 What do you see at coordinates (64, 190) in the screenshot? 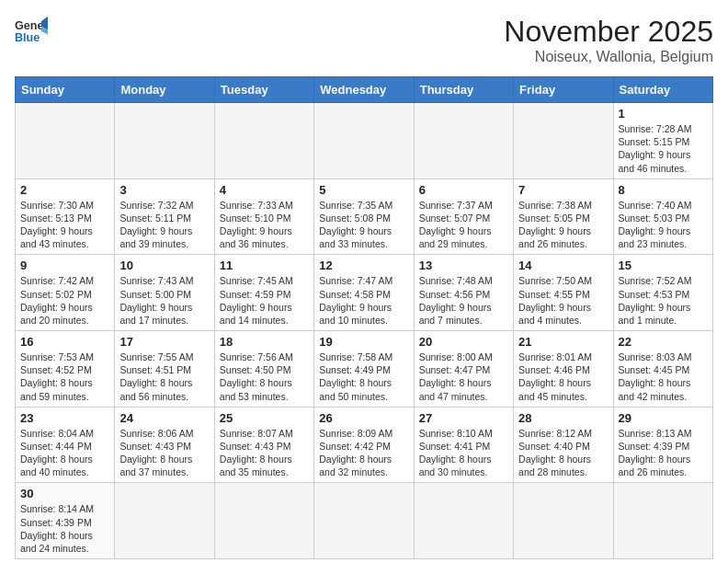
I see `day-number: 2` at bounding box center [64, 190].